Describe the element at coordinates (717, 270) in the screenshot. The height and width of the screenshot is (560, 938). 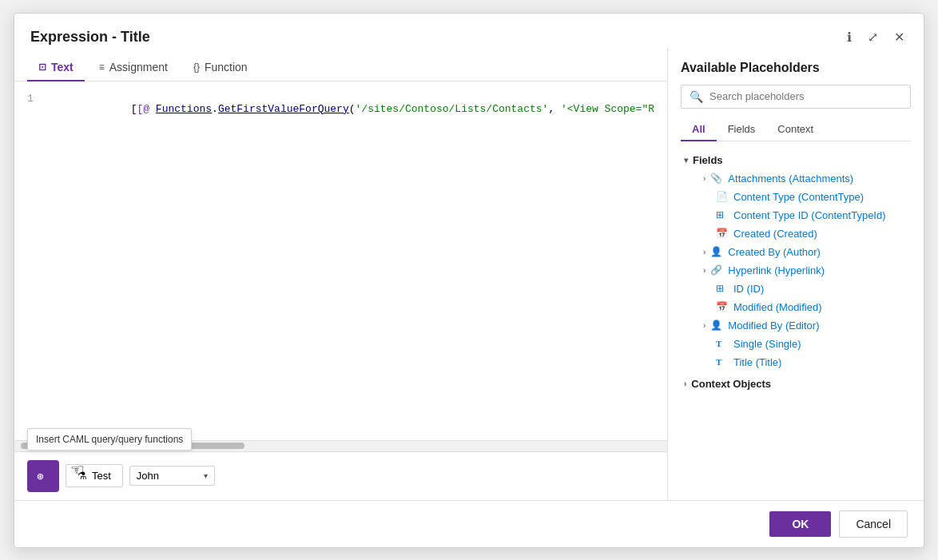
I see `hyperlink-icon: 🔗` at that location.